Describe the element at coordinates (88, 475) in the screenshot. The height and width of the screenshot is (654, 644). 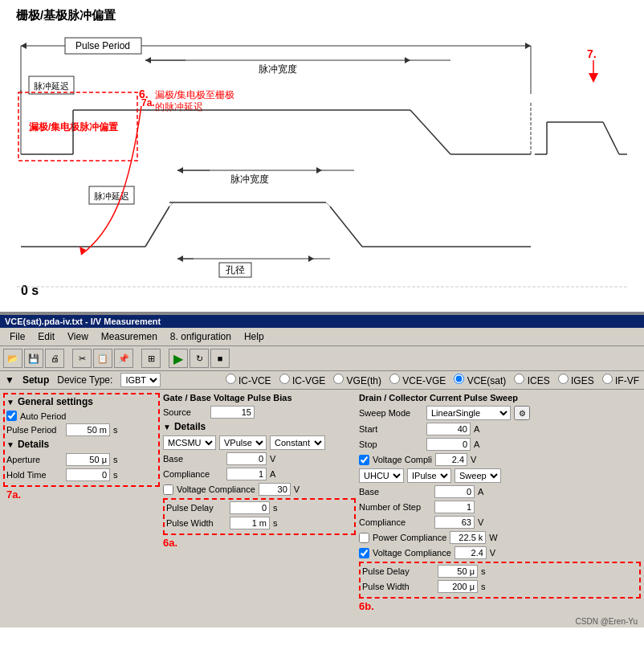
I see `hold-time-input` at that location.